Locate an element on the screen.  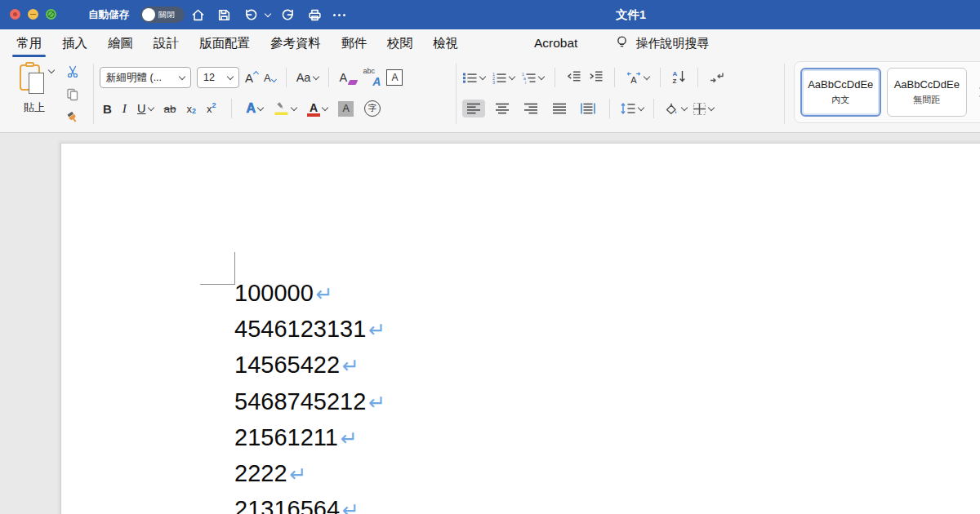
asian-layout-button: A is located at coordinates (637, 78).